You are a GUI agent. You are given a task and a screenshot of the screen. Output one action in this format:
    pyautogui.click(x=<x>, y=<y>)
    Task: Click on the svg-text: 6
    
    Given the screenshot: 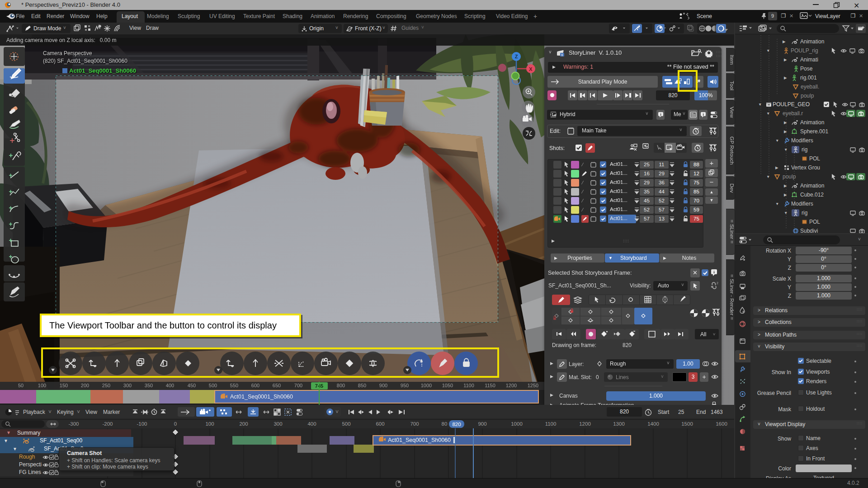 What is the action you would take?
    pyautogui.click(x=562, y=55)
    